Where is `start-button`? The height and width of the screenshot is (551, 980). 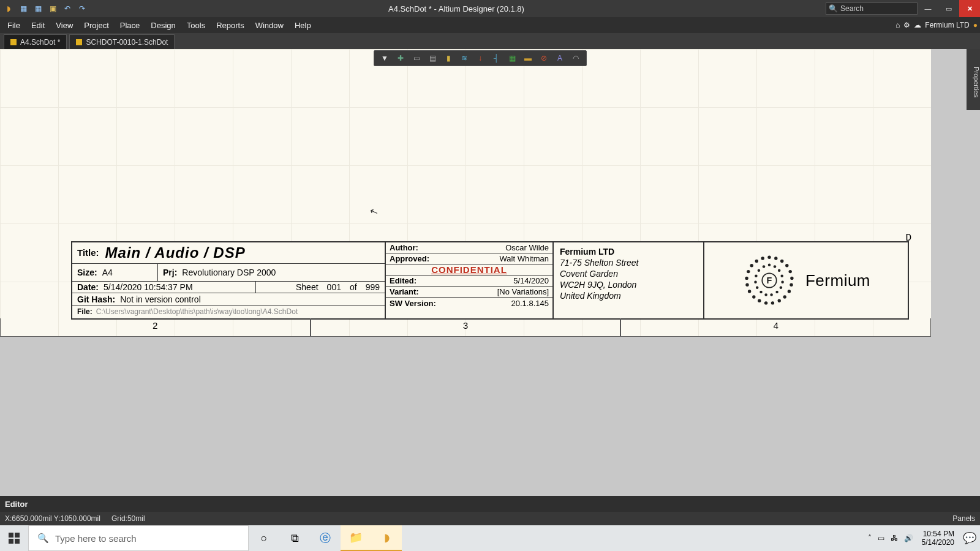
start-button is located at coordinates (14, 538).